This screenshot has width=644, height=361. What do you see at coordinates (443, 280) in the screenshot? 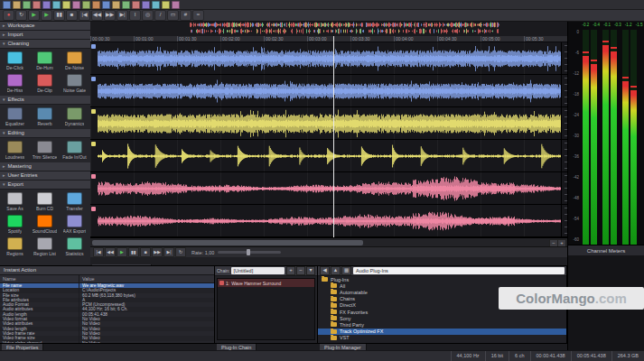
I see `tree-item-plug-ins: Plug-Ins` at bounding box center [443, 280].